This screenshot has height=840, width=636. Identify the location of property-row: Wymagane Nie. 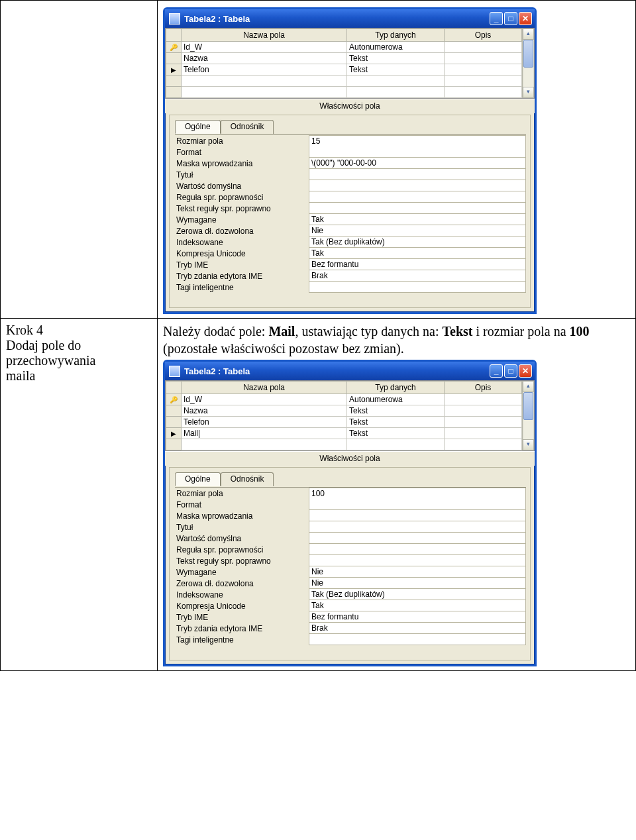
(350, 572).